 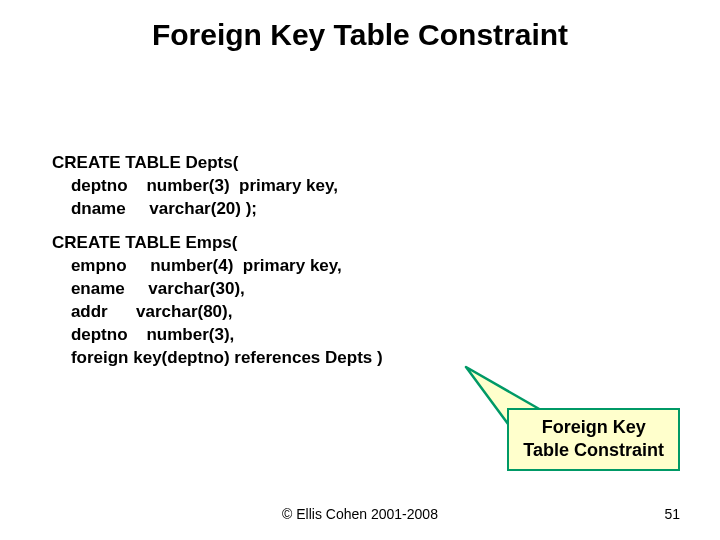 What do you see at coordinates (594, 428) in the screenshot?
I see `callout-line-1: Foreign Key` at bounding box center [594, 428].